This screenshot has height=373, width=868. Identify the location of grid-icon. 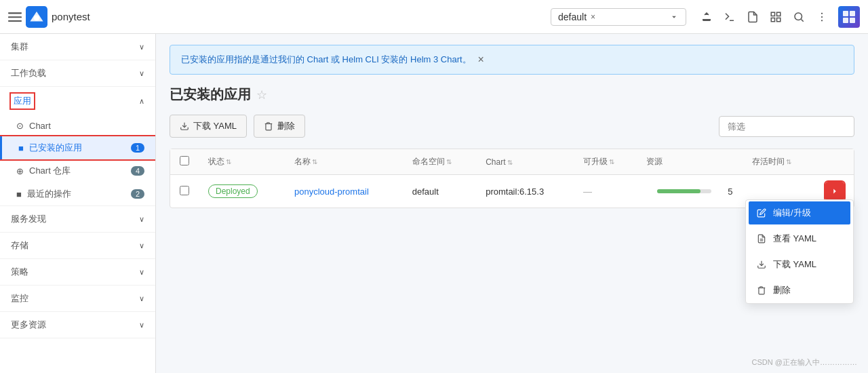
(776, 17).